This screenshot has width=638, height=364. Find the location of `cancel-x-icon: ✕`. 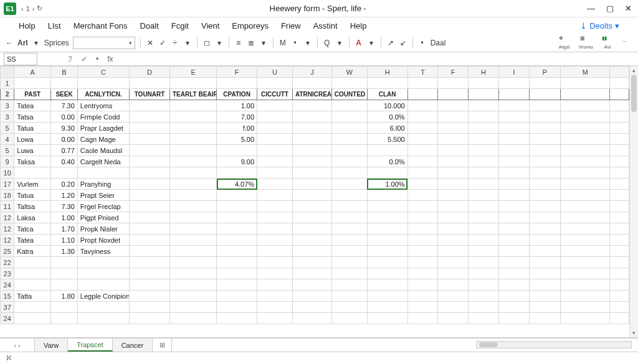

cancel-x-icon: ✕ is located at coordinates (150, 43).